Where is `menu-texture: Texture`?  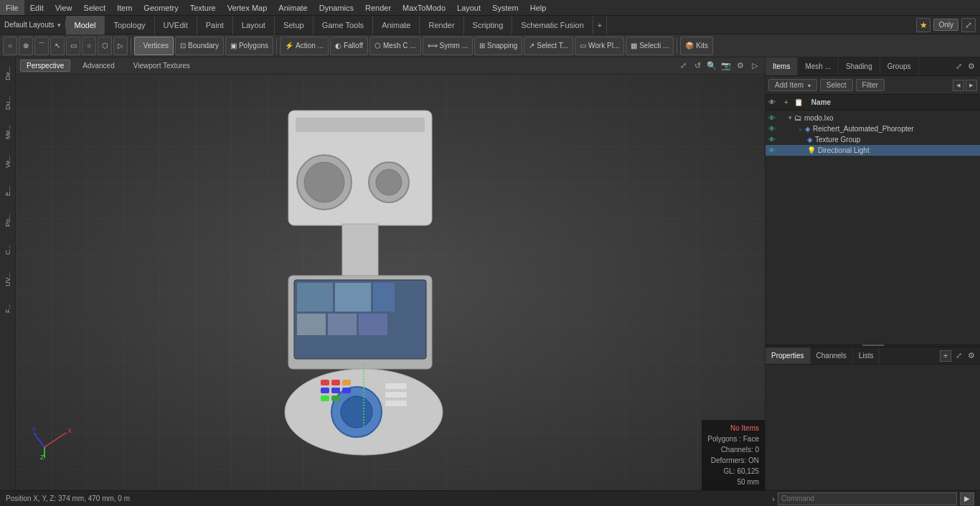
menu-texture: Texture is located at coordinates (203, 7).